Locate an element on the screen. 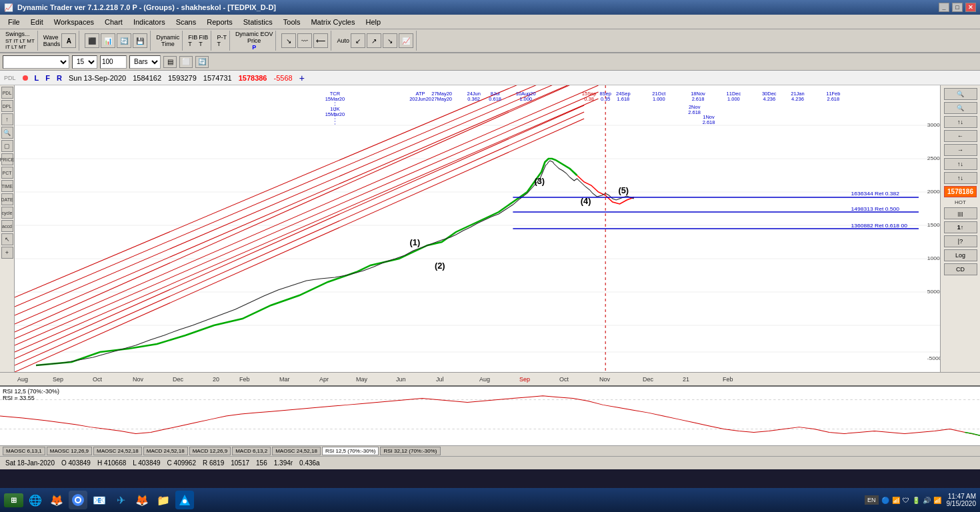 The image size is (980, 512). taskbar-ie: 🌐 is located at coordinates (35, 500).